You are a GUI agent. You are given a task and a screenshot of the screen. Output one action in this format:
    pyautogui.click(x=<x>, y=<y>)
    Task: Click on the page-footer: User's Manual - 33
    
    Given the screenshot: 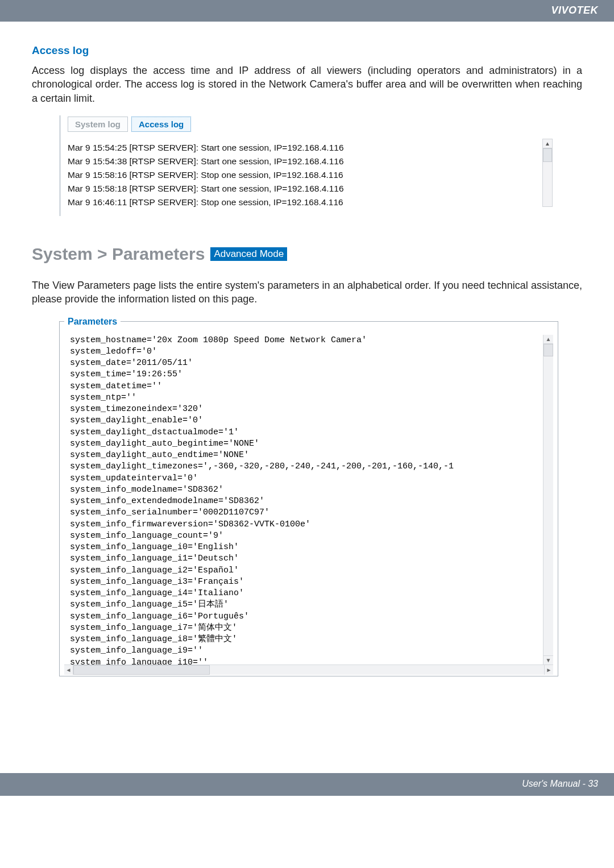 What is the action you would take?
    pyautogui.click(x=307, y=784)
    